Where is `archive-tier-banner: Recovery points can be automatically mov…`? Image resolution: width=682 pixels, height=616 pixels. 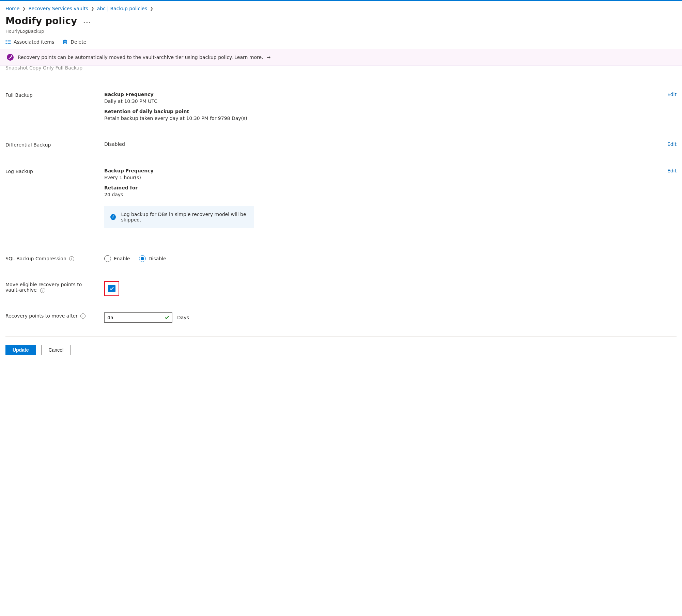
archive-tier-banner: Recovery points can be automatically mov… is located at coordinates (341, 57).